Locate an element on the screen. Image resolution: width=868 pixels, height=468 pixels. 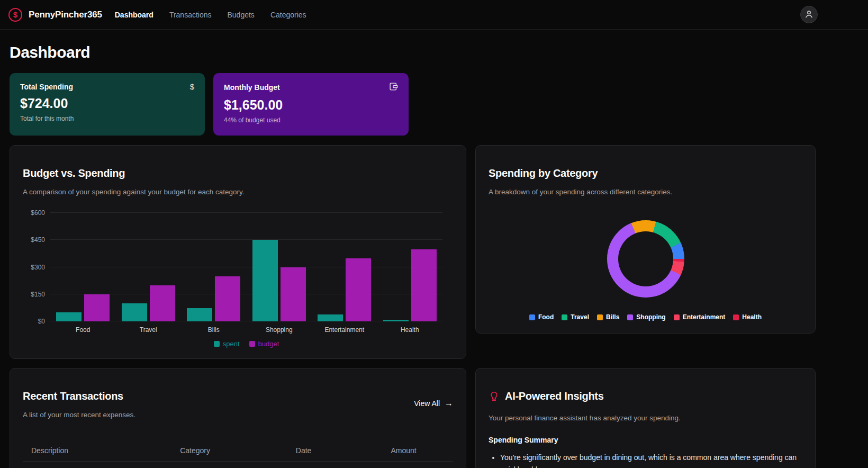
logo-glyph: $ is located at coordinates (15, 15).